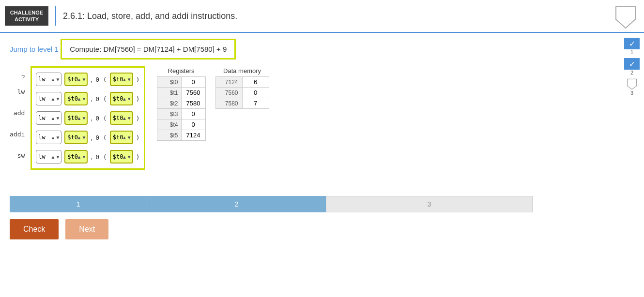 The width and height of the screenshot is (644, 297). What do you see at coordinates (169, 104) in the screenshot?
I see `reg-name-t2: $t2` at bounding box center [169, 104].